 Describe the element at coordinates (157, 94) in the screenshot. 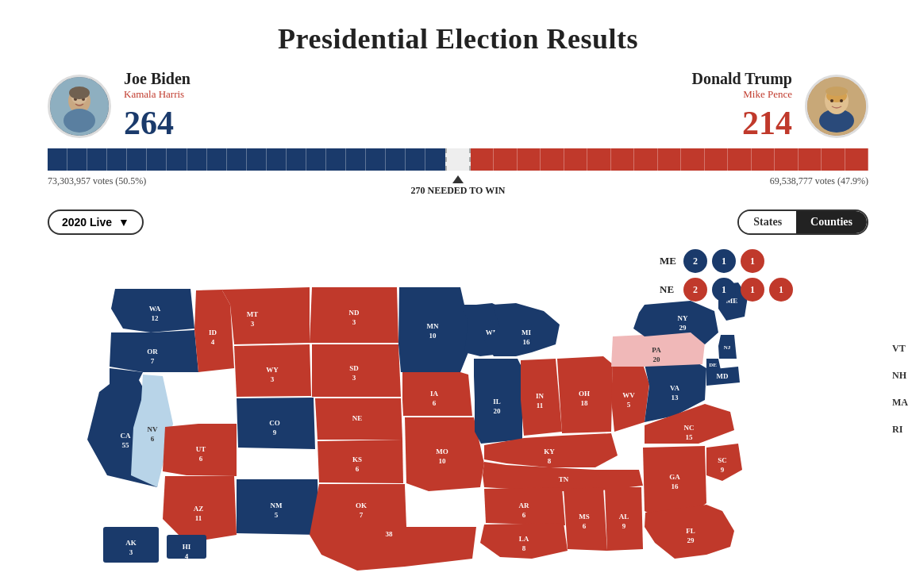

I see `biden-vp: Kamala Harris` at that location.